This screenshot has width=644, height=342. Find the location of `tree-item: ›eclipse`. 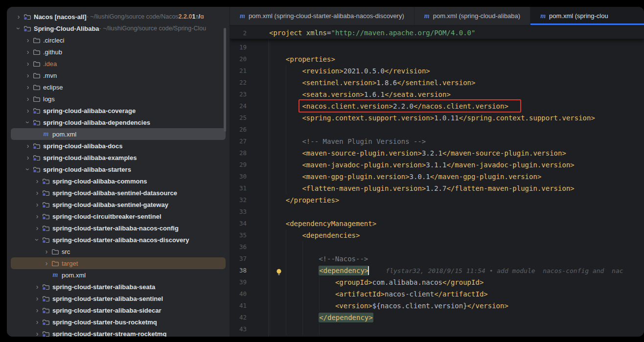

tree-item: ›eclipse is located at coordinates (118, 87).